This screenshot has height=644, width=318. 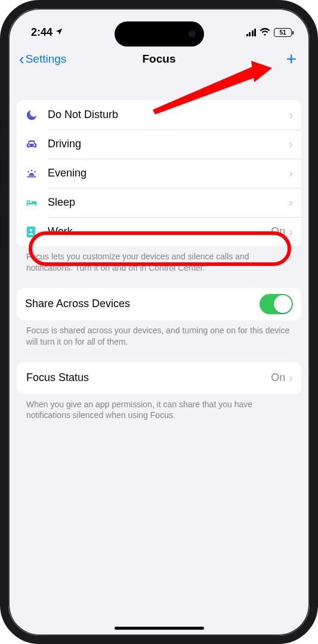 I want to click on focus-row-label: Evening, so click(x=168, y=173).